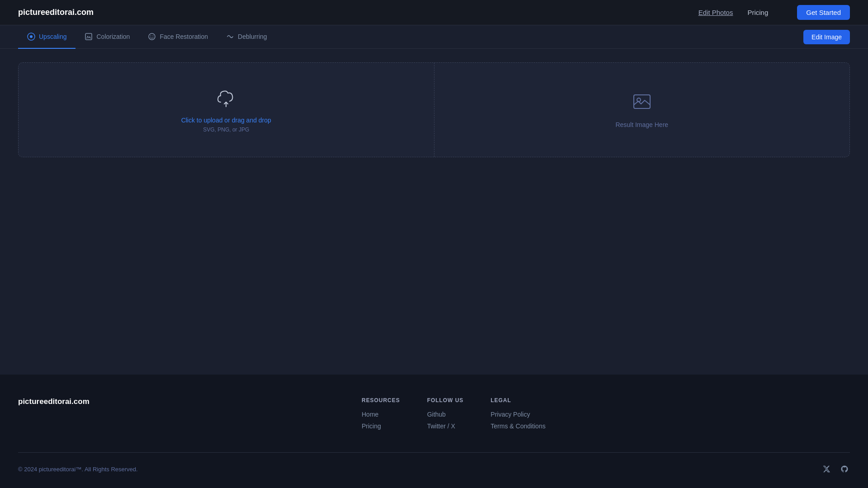 This screenshot has height=488, width=868. Describe the element at coordinates (78, 469) in the screenshot. I see `footer-copyright: © 2024 pictureeditorai™. All Rights Rese…` at that location.